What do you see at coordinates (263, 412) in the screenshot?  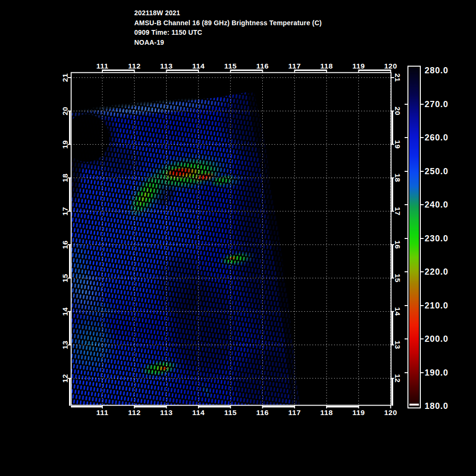 I see `x-tick-label-bottom: 116` at bounding box center [263, 412].